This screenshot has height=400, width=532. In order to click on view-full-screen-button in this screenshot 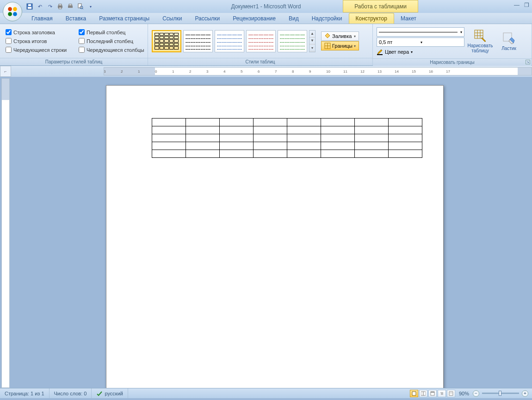, I will do `click(423, 394)`.